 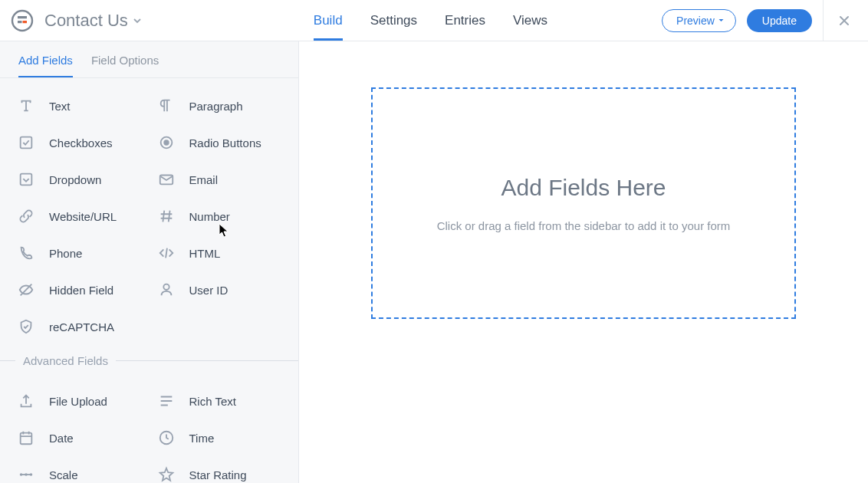 I want to click on dropzone-title: Add Fields Here, so click(x=583, y=188).